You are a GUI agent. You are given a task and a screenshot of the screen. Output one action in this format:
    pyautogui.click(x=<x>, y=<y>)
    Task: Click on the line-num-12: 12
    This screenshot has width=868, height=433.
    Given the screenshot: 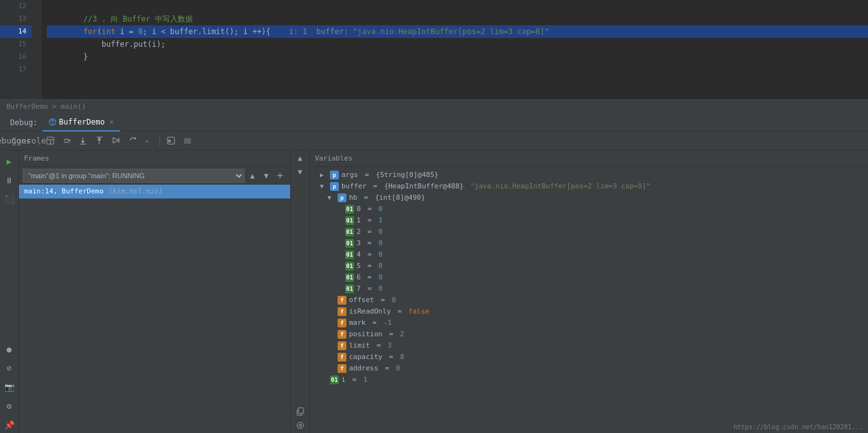 What is the action you would take?
    pyautogui.click(x=16, y=6)
    